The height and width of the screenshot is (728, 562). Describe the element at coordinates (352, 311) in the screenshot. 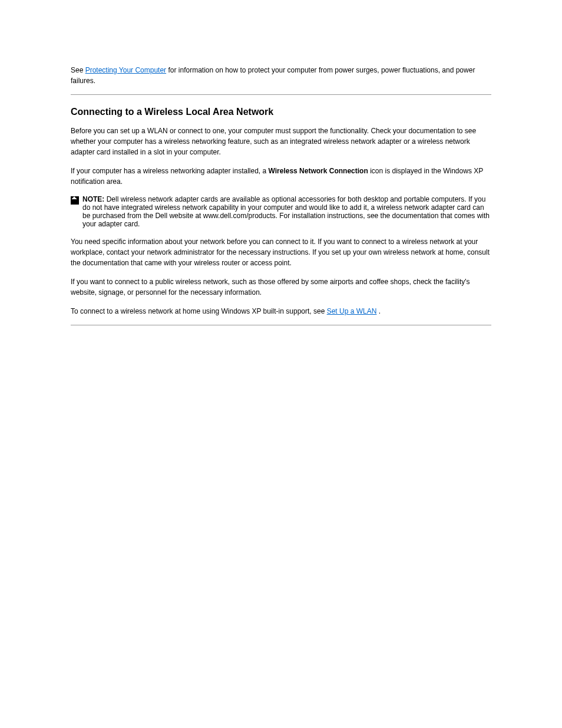

I see `setup-wlan-link: Set Up a WLAN` at that location.